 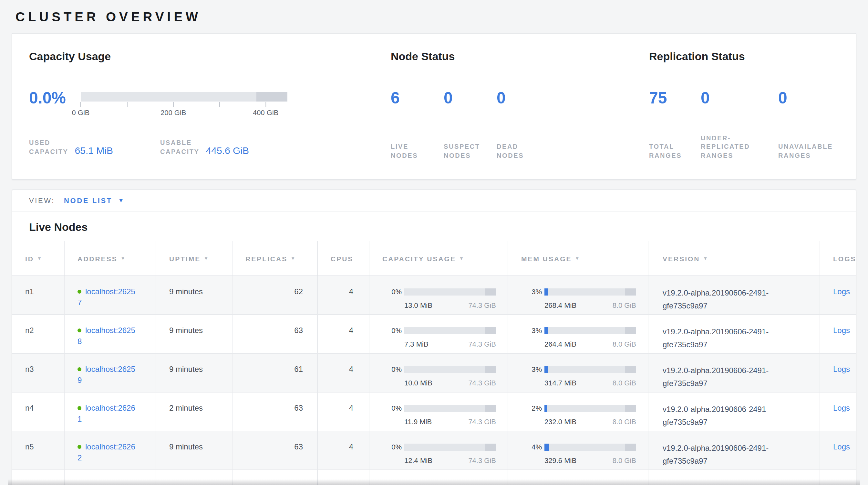 What do you see at coordinates (734, 258) in the screenshot?
I see `column-header-version: VERSION ▼` at bounding box center [734, 258].